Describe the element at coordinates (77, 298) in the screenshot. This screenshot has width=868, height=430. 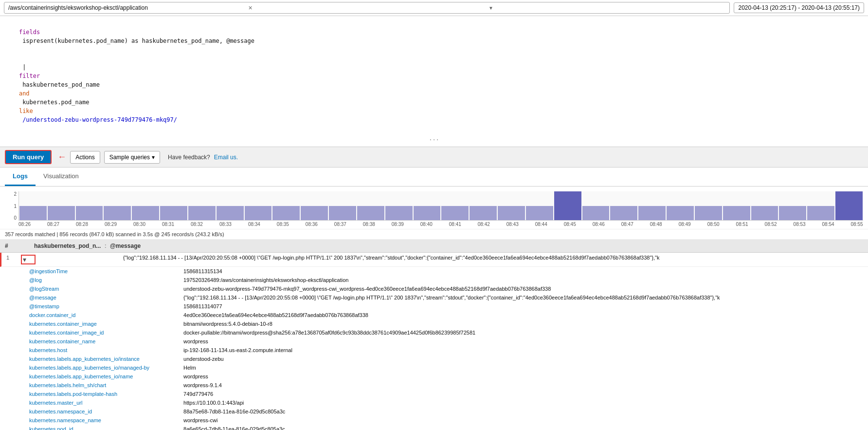
I see `detail-key: @message` at that location.